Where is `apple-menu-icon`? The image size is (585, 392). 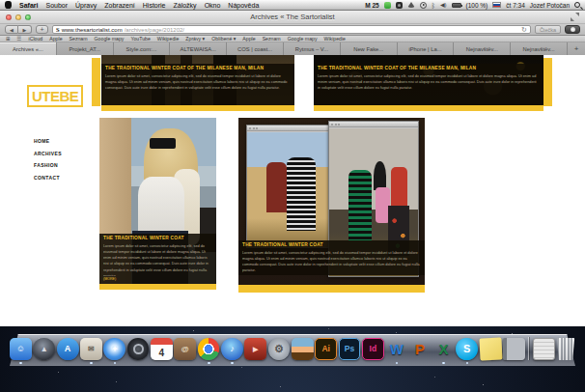 apple-menu-icon is located at coordinates (8, 5).